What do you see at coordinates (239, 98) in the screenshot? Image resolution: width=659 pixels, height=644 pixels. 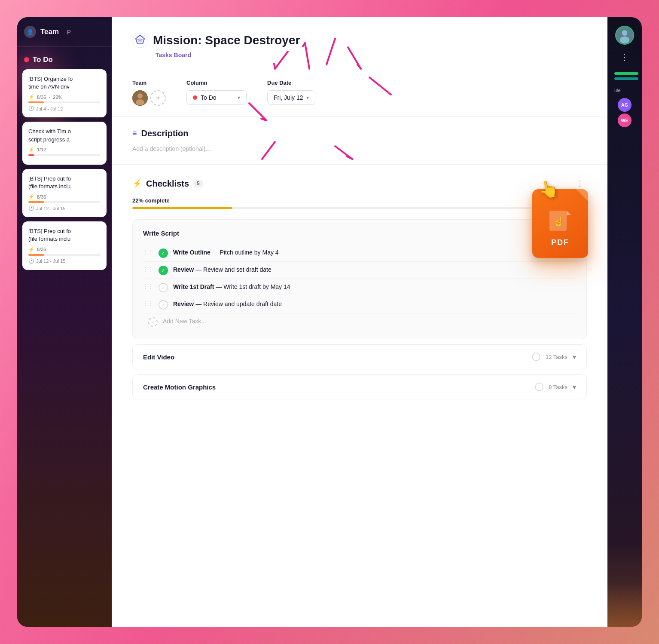 I see `chevron-down-icon: ▾` at bounding box center [239, 98].